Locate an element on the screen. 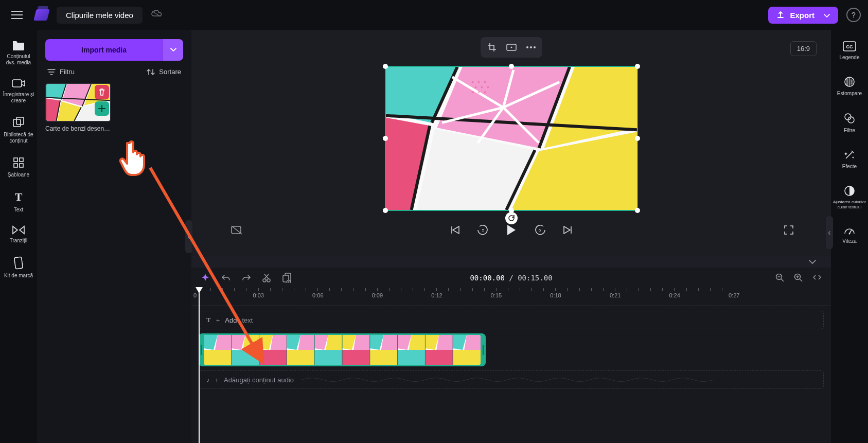 Image resolution: width=868 pixels, height=443 pixels. sort-button: Sortare is located at coordinates (164, 72).